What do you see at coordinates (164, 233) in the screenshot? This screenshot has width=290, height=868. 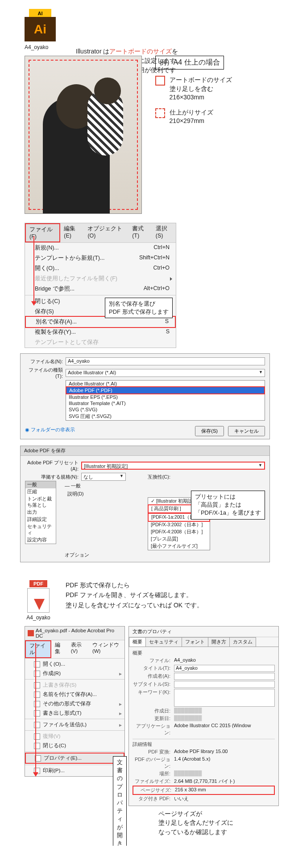 I see `menubar-item: 選択(S)` at bounding box center [164, 233].